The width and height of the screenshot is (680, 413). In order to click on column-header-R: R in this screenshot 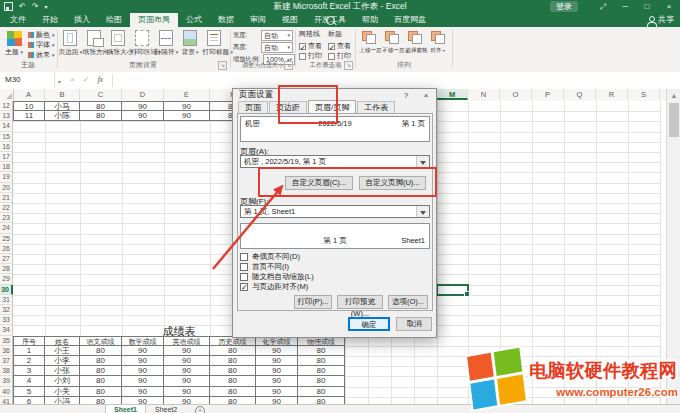, I will do `click(612, 94)`.